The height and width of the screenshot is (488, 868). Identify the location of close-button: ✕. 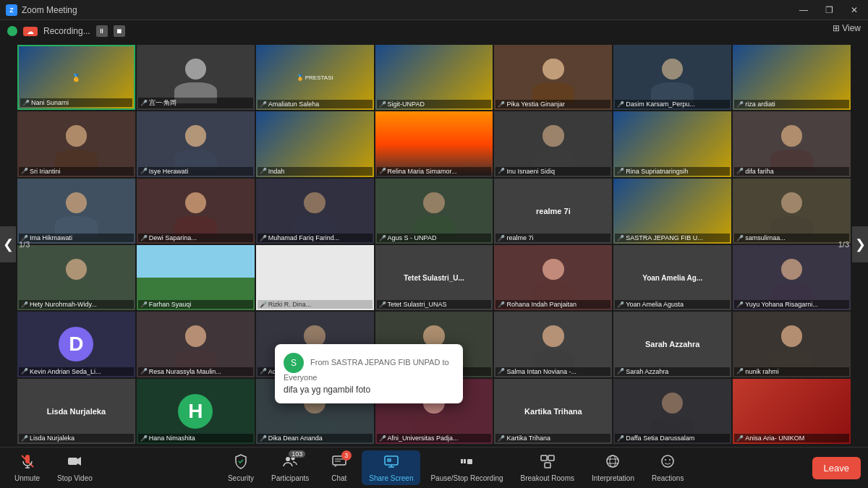
(854, 10).